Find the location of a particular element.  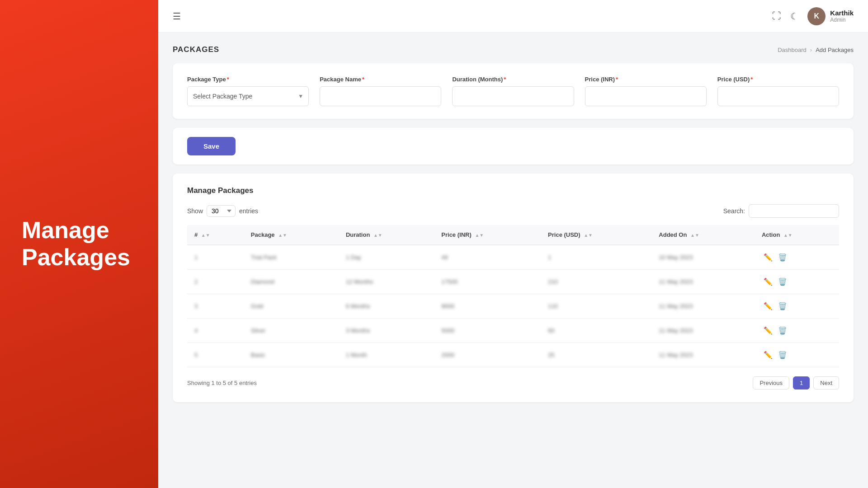

cell-package: Diamond is located at coordinates (291, 282).